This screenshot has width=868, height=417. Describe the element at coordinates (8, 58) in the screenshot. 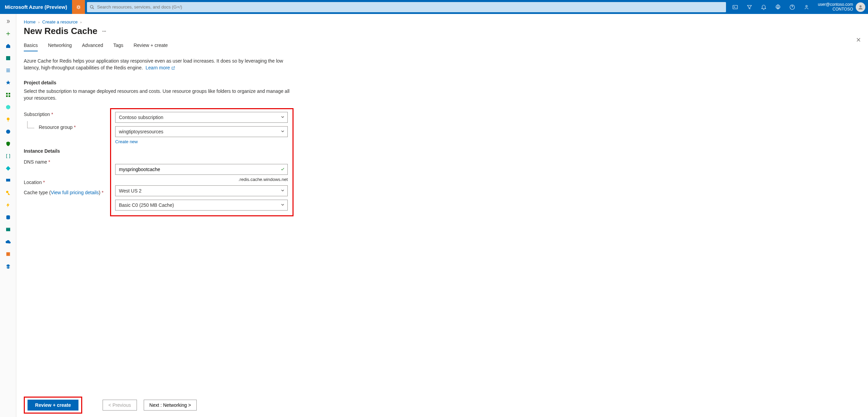

I see `dashboard-icon` at that location.